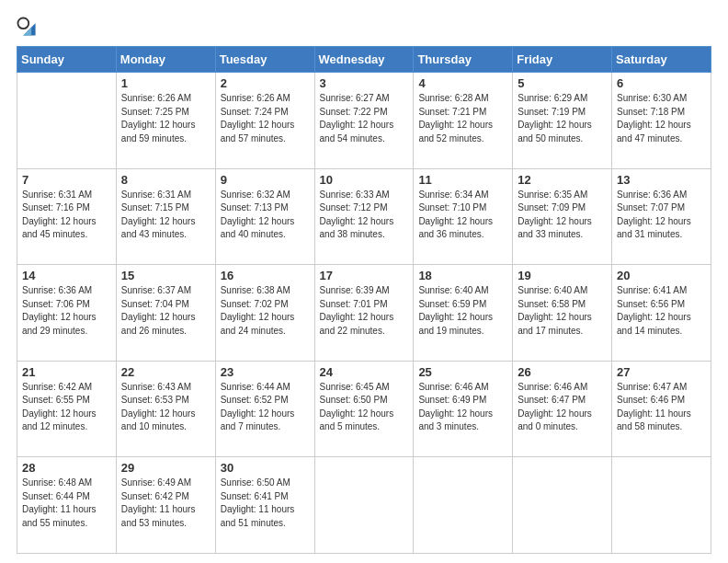 The width and height of the screenshot is (728, 563). I want to click on calendar-cell: 11Sunrise: 6:34 AMSunset: 7:10 PMDayligh…, so click(463, 217).